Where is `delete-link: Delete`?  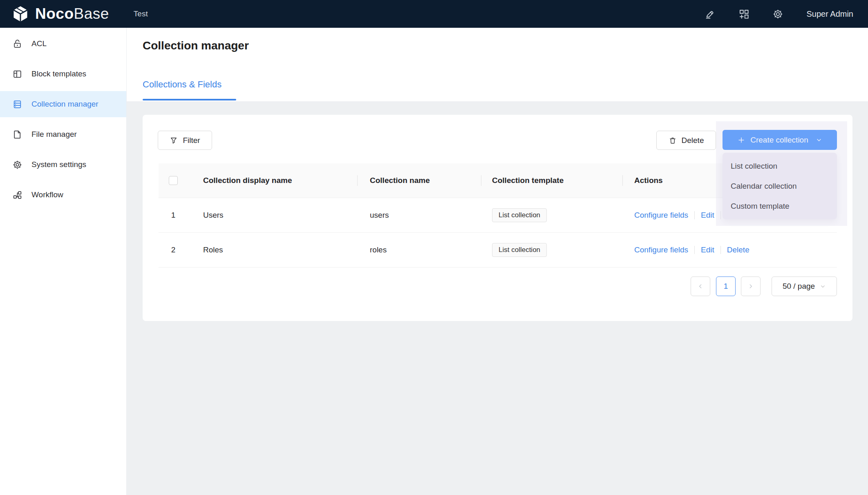 delete-link: Delete is located at coordinates (738, 250).